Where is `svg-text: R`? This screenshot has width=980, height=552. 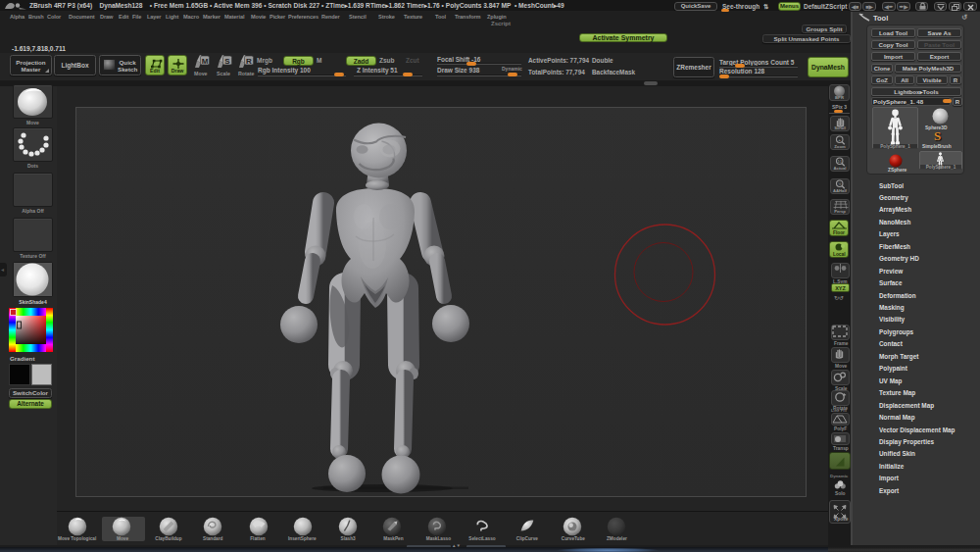 svg-text: R is located at coordinates (249, 61).